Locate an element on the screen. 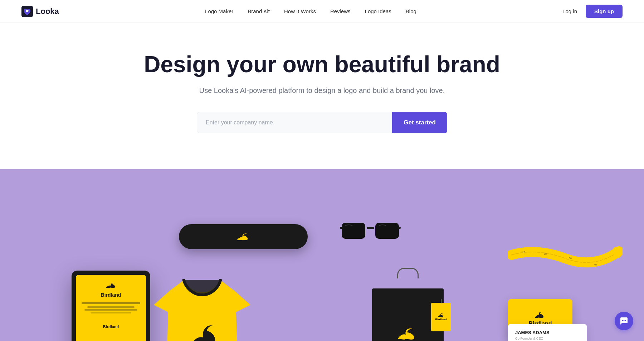 The height and width of the screenshot is (341, 644). chat-icon is located at coordinates (624, 321).